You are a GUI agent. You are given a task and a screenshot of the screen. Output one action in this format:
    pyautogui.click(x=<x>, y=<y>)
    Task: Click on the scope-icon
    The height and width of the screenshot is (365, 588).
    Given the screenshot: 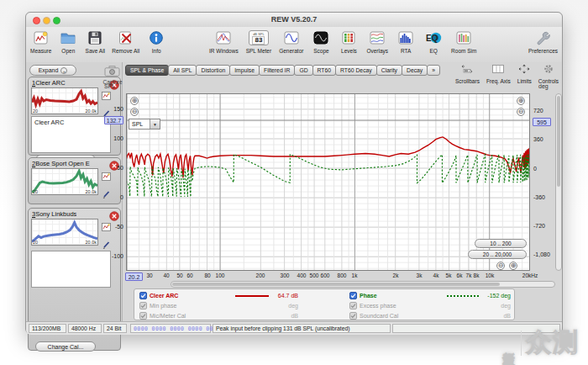 What is the action you would take?
    pyautogui.click(x=321, y=38)
    